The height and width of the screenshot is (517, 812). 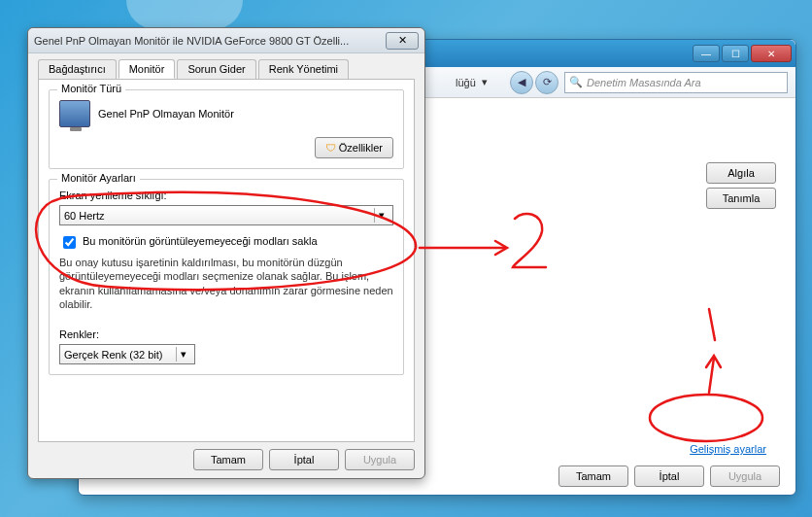 I want to click on search-placeholder: Denetim Masasında Ara, so click(x=644, y=83).